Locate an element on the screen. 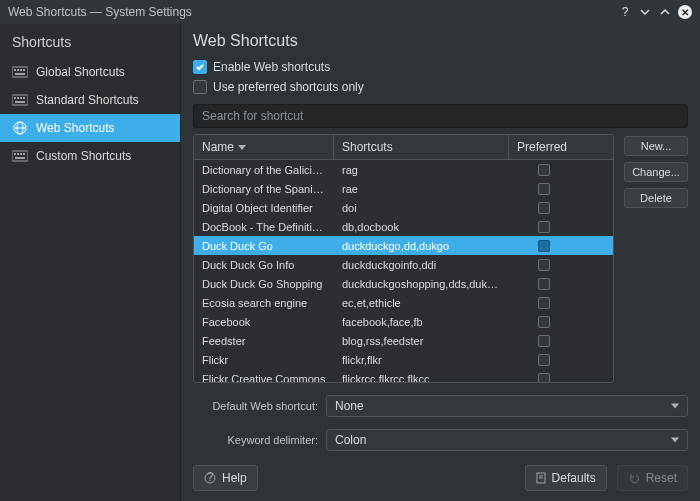  chevron-down-icon is located at coordinates (242, 148).